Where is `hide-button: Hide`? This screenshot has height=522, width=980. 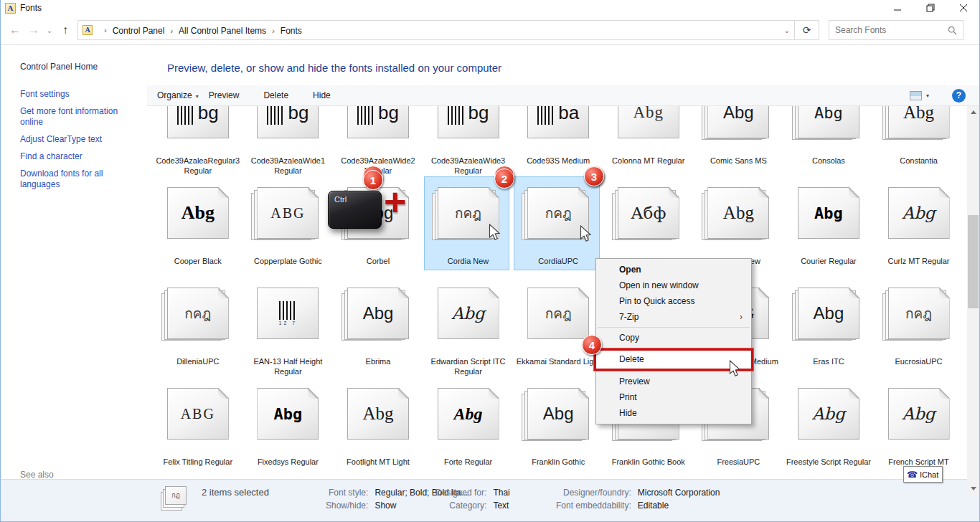
hide-button: Hide is located at coordinates (321, 95).